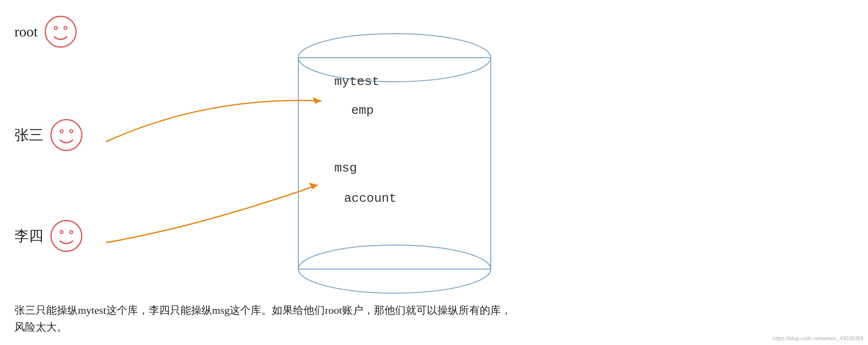 This screenshot has height=345, width=868. What do you see at coordinates (263, 319) in the screenshot?
I see `bottom-description: 张三只能操纵mytest这个库，李四只能操纵msg这个库。如果给他们root账户…` at bounding box center [263, 319].